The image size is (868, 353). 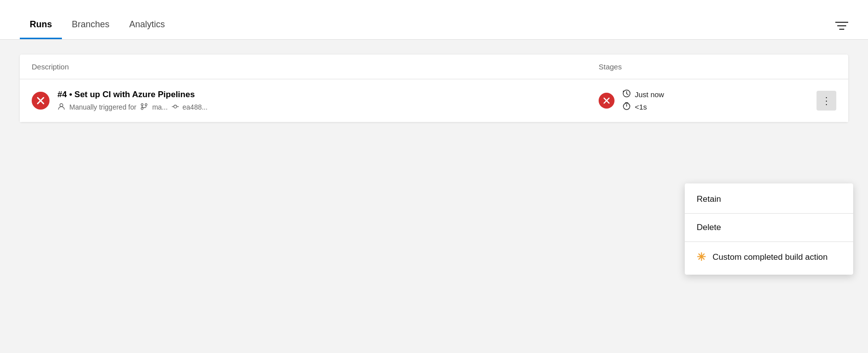 I want to click on tab-runs: Runs, so click(x=41, y=20).